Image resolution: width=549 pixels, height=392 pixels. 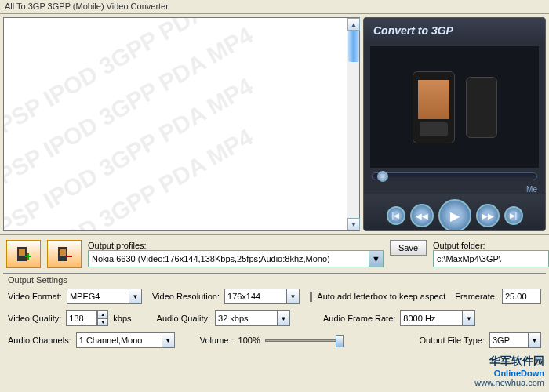 I want to click on settings-row-1: Video Format: ▼ Video Resolution: ▼ Auto…, so click(x=274, y=296).